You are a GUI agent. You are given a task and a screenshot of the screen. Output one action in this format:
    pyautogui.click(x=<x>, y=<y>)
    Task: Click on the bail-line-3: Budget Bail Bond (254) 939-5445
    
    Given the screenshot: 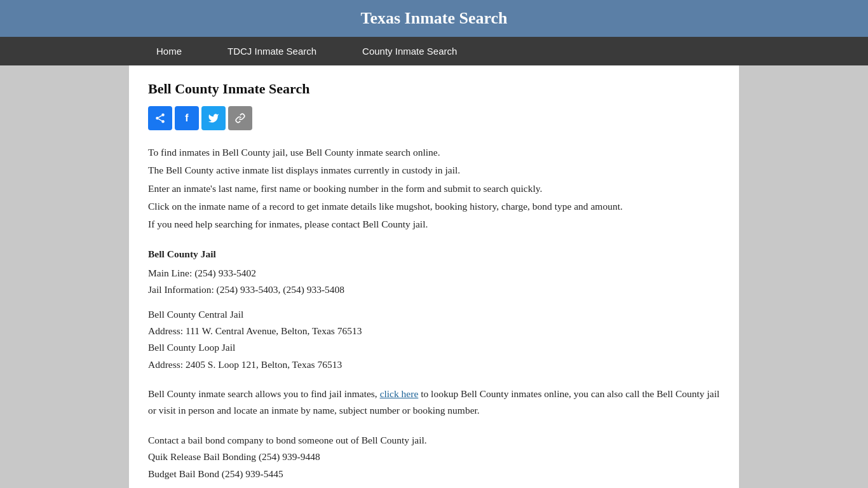 What is the action you would take?
    pyautogui.click(x=434, y=474)
    